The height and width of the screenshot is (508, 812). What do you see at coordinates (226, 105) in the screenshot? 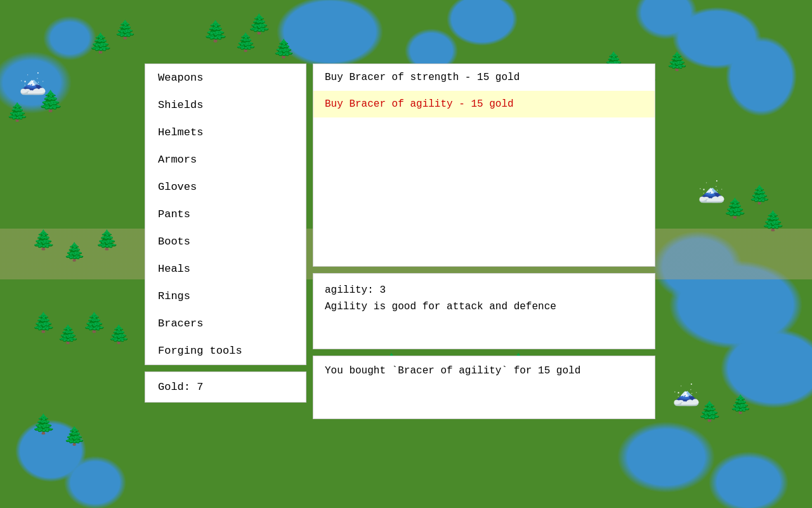
I see `sidebar-item-shields: Shields` at bounding box center [226, 105].